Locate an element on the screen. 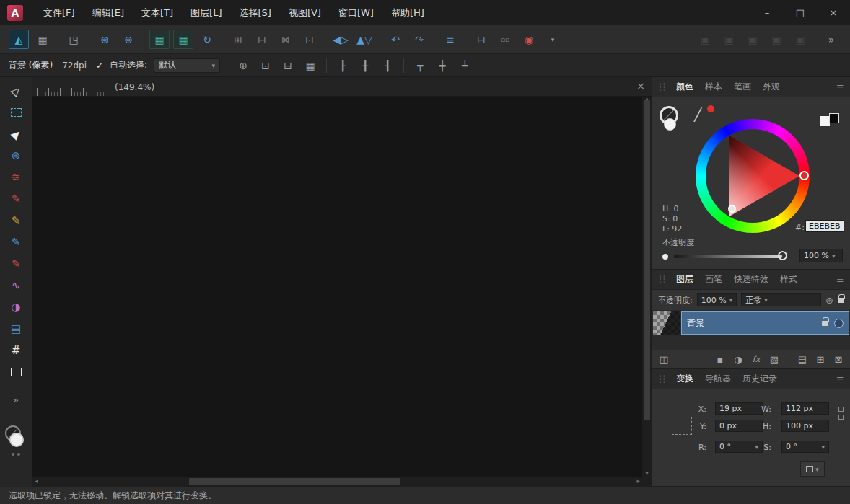 Image resolution: width=850 pixels, height=504 pixels. align-top-button: ┯ is located at coordinates (420, 66).